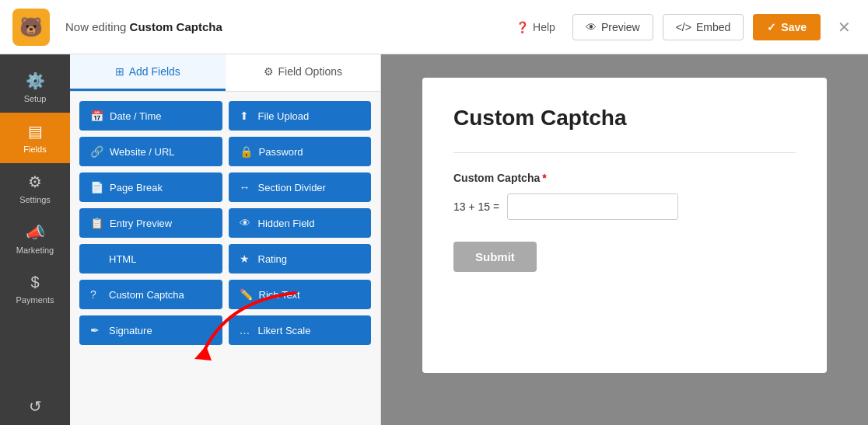 The image size is (868, 425). What do you see at coordinates (151, 330) in the screenshot?
I see `field-btn-signature: ✒Signature` at bounding box center [151, 330].